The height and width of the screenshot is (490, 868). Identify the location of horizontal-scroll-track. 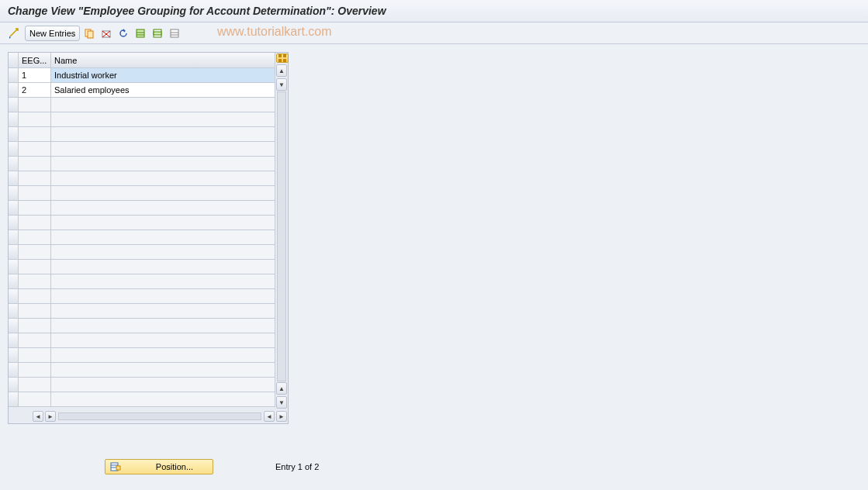
(160, 416).